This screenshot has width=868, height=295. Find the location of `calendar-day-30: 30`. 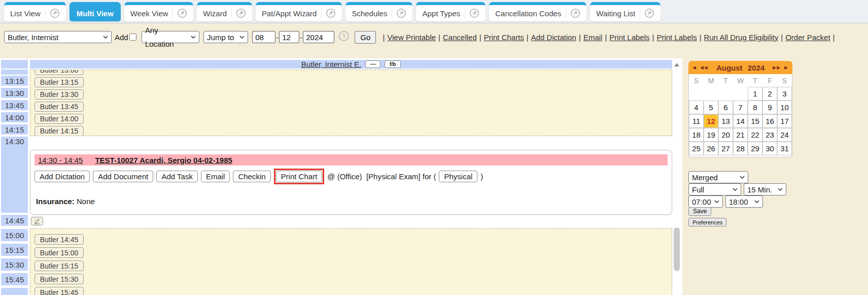

calendar-day-30: 30 is located at coordinates (770, 148).